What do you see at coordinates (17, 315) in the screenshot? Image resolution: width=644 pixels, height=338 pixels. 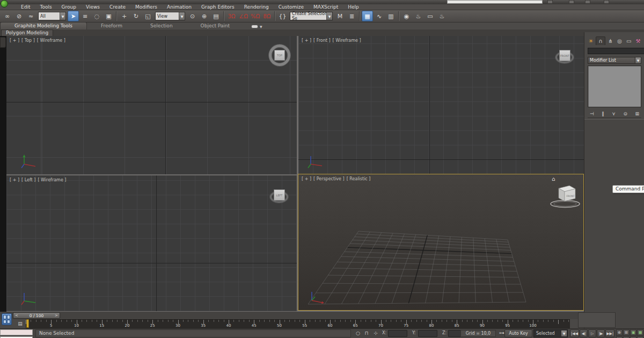 I see `previous-frame-arrow-icon: <` at bounding box center [17, 315].